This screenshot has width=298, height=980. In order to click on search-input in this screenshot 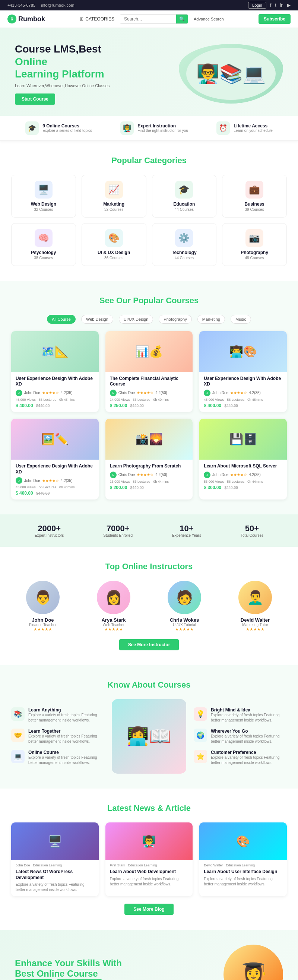, I will do `click(148, 19)`.